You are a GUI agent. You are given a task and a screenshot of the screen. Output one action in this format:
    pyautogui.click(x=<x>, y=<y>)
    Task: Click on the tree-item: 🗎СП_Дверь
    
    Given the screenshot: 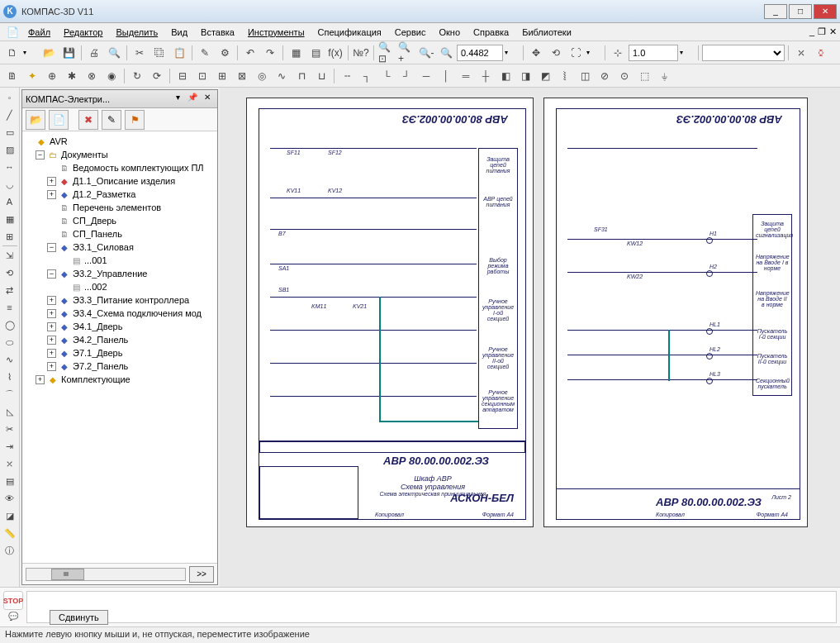 What is the action you would take?
    pyautogui.click(x=120, y=221)
    